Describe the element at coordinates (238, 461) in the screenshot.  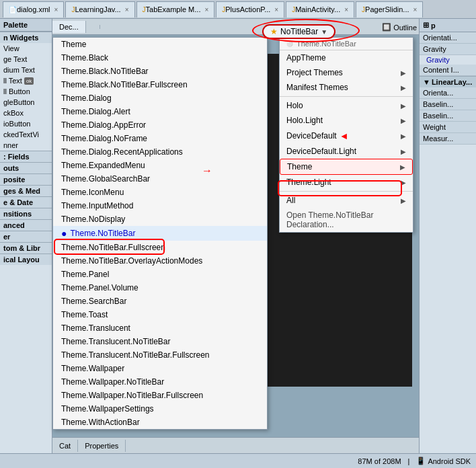
I see `status-bar: 87M of 208M | 📱 Android SDK` at that location.